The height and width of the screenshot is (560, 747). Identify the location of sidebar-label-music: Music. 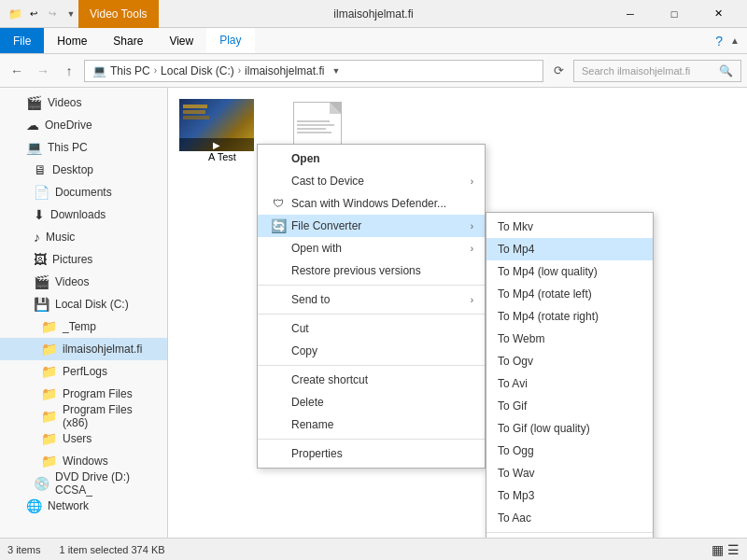
(60, 237).